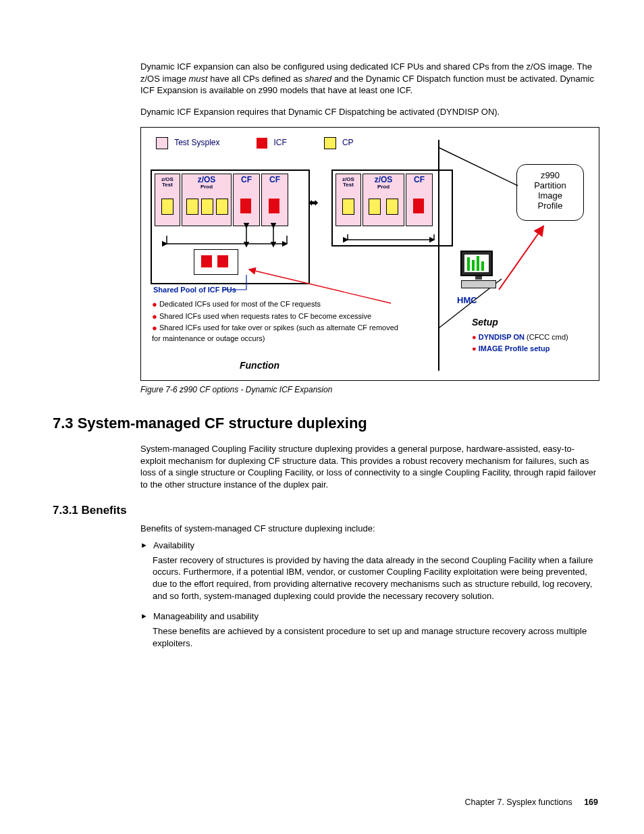 The width and height of the screenshot is (644, 834). I want to click on swatch-icf, so click(262, 143).